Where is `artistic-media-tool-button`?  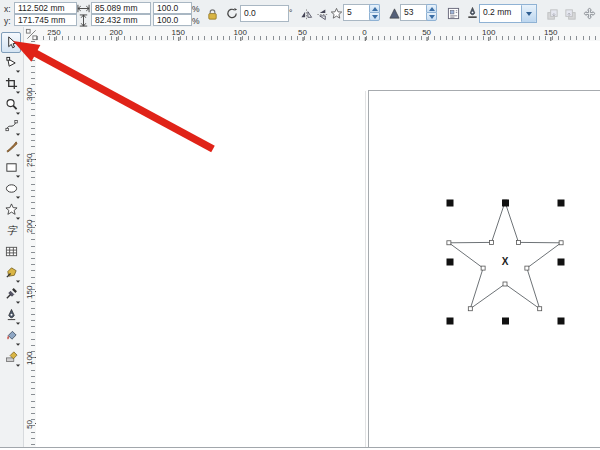
artistic-media-tool-button is located at coordinates (11, 146).